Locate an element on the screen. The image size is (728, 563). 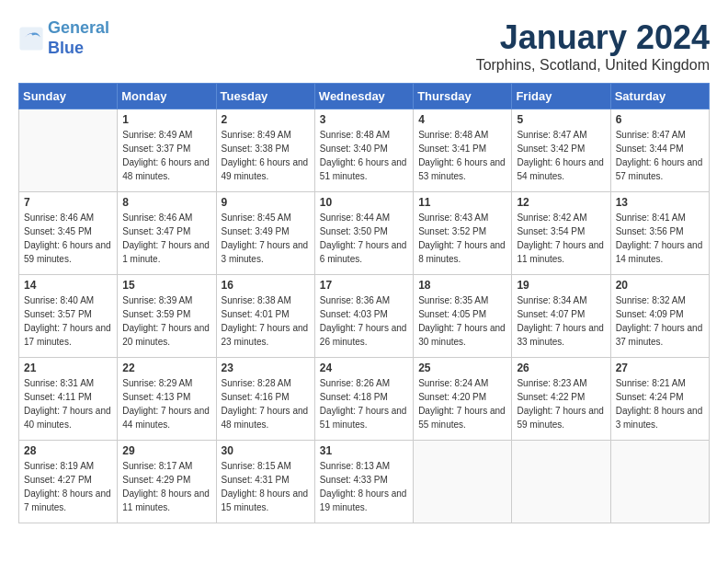
day-number: 22 is located at coordinates (166, 368).